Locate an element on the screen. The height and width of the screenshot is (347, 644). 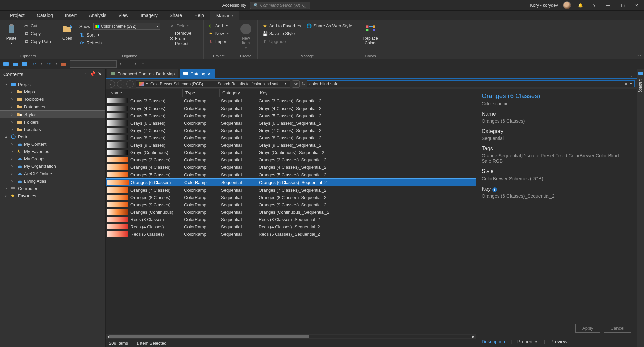
cut-button: ✂Cut is located at coordinates (37, 26).